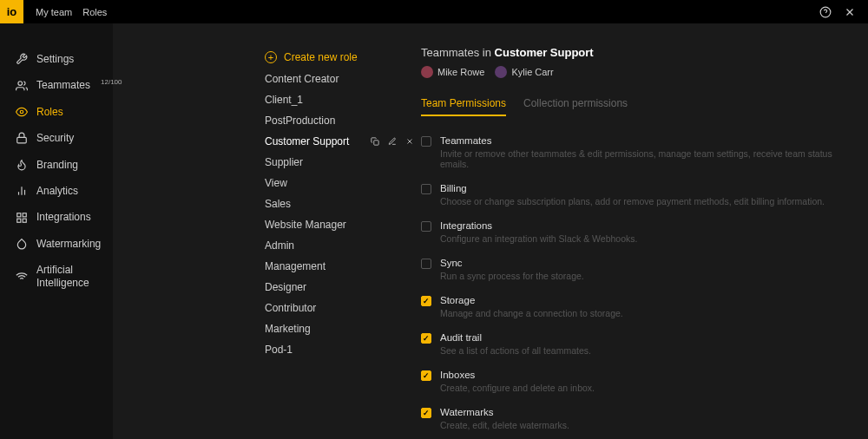 The image size is (868, 439). I want to click on create-role-button: + Create new role, so click(343, 57).